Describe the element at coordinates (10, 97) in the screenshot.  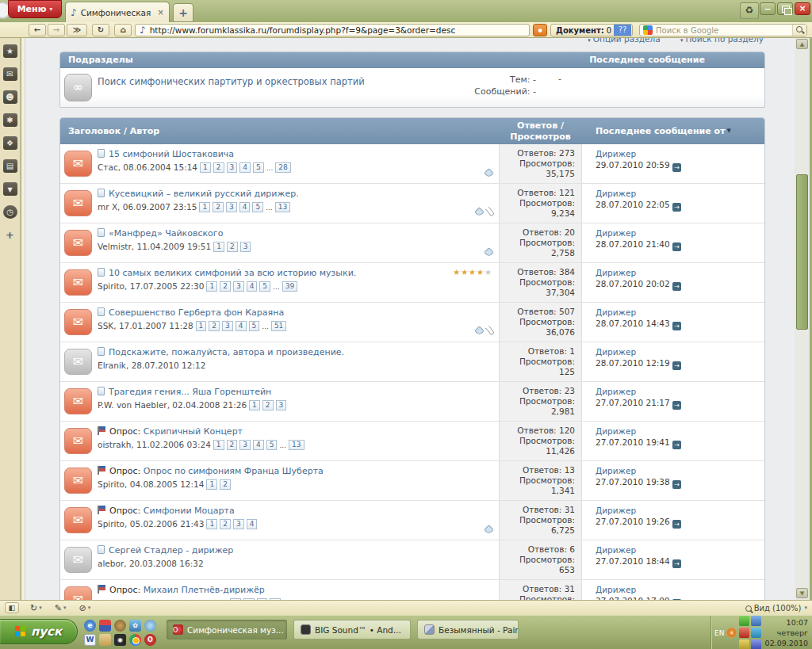
I see `contacts-icon` at that location.